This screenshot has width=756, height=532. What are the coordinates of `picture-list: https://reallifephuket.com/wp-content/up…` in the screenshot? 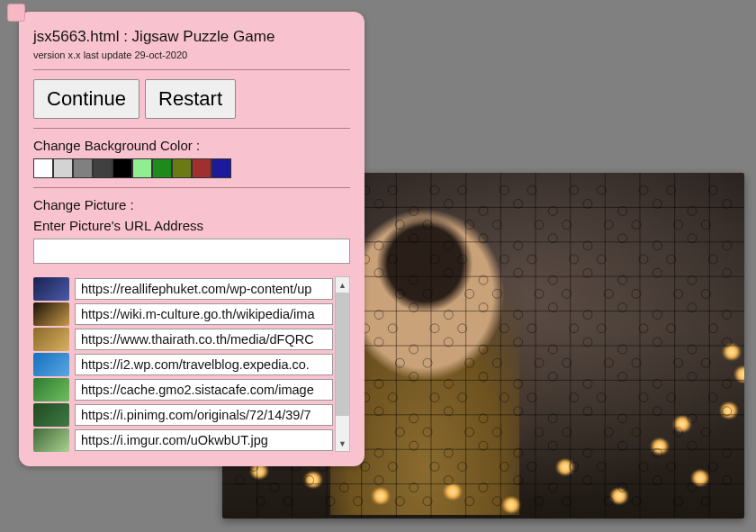 It's located at (184, 364).